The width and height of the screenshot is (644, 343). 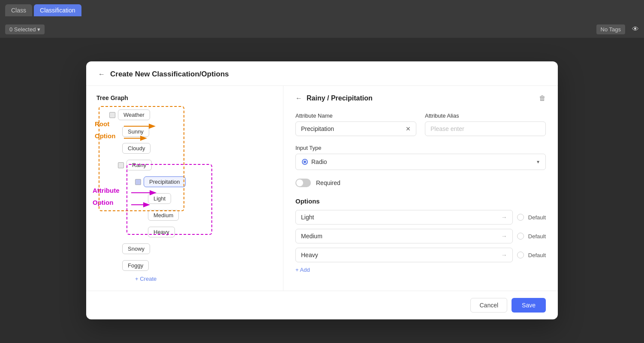 What do you see at coordinates (635, 29) in the screenshot?
I see `eye-icon: 👁` at bounding box center [635, 29].